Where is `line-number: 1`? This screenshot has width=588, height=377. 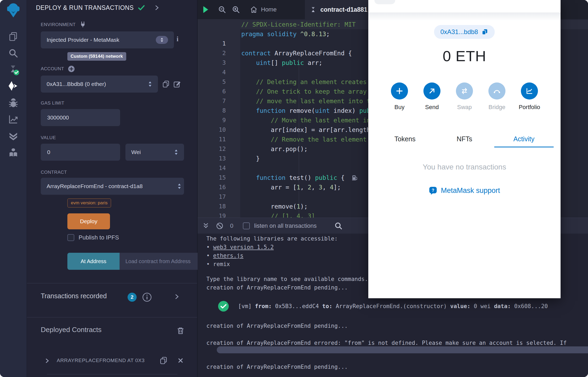
line-number: 1 is located at coordinates (212, 44).